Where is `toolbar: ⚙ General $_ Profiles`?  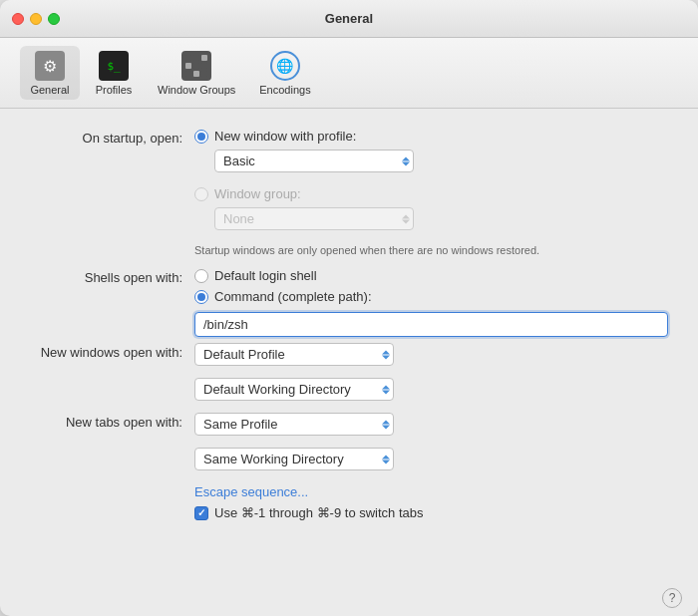 toolbar: ⚙ General $_ Profiles is located at coordinates (349, 74).